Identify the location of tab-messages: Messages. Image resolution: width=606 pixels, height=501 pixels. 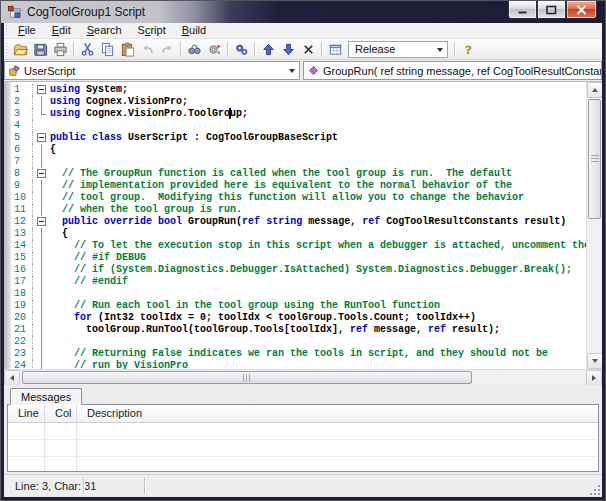
(46, 396).